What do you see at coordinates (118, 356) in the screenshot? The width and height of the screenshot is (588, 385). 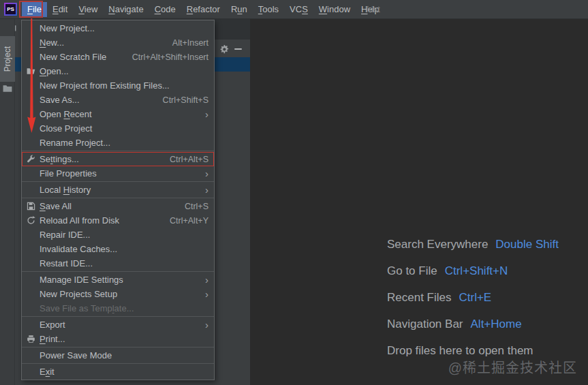 I see `menu-item-power-save-mode: Power Save Mode` at bounding box center [118, 356].